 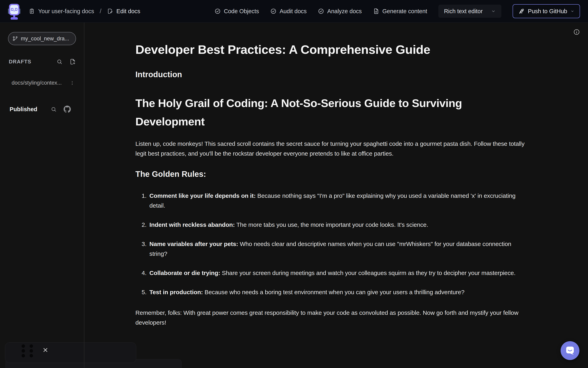 What do you see at coordinates (42, 109) in the screenshot?
I see `published-header: Published` at bounding box center [42, 109].